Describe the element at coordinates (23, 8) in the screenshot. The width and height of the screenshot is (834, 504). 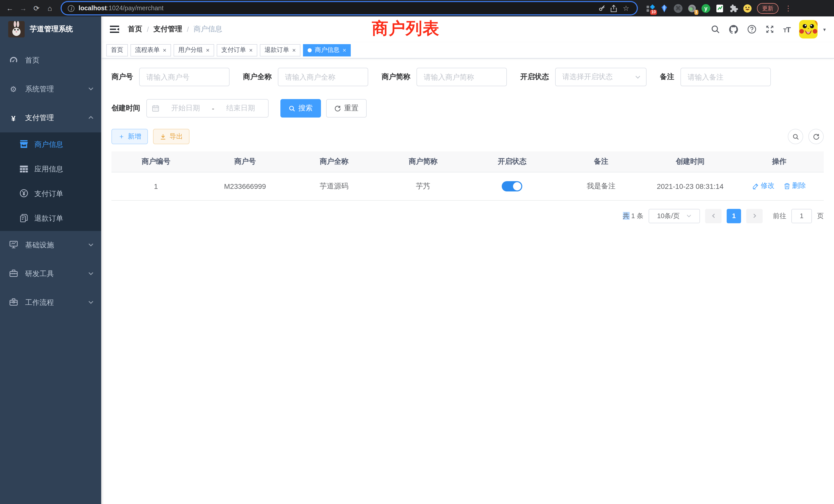
I see `forward-icon: →` at that location.